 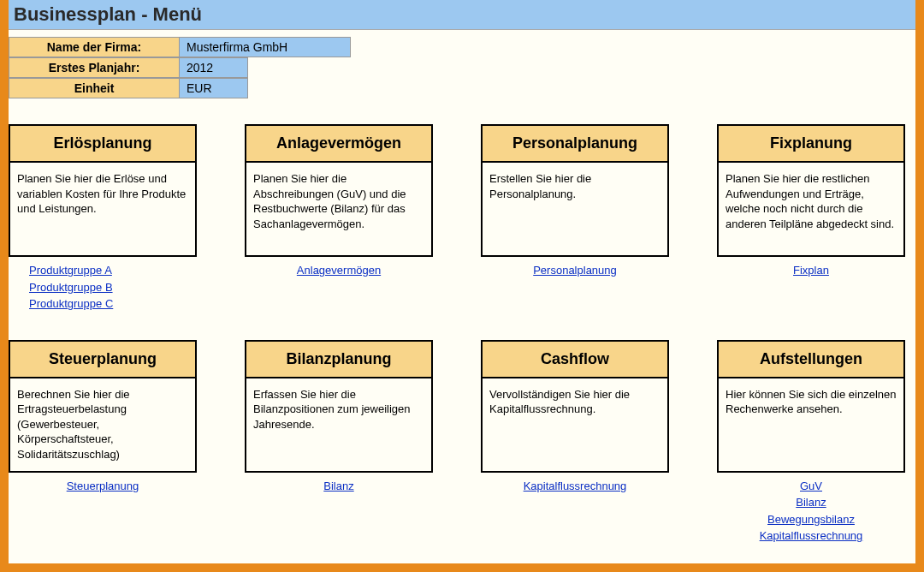 What do you see at coordinates (113, 304) in the screenshot?
I see `link-produktgruppe-c: Produktgruppe C` at bounding box center [113, 304].